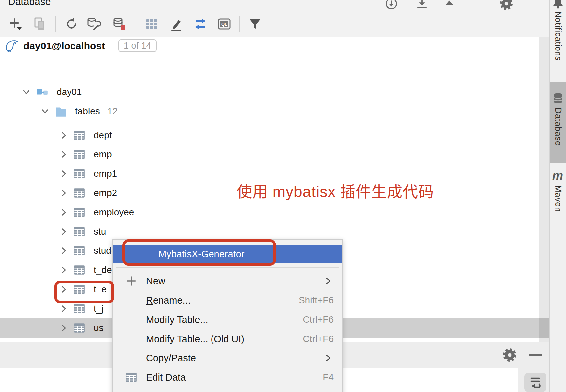  Describe the element at coordinates (61, 111) in the screenshot. I see `folder-icon` at that location.